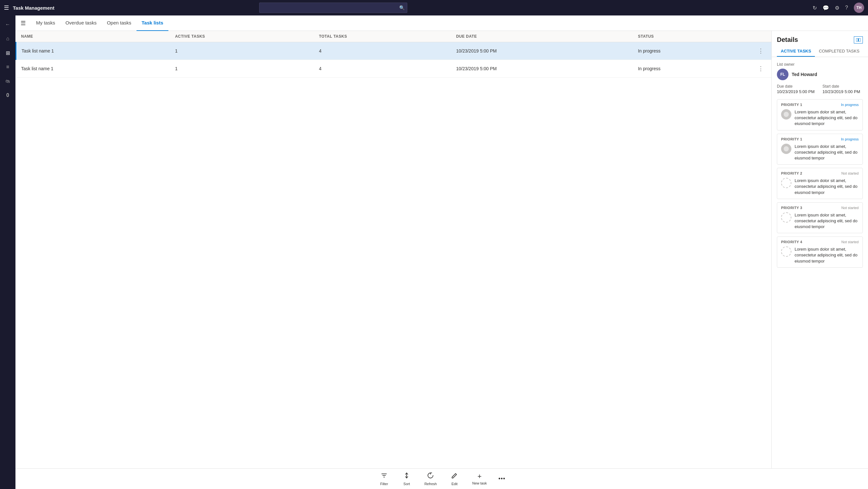 Image resolution: width=868 pixels, height=489 pixels. Describe the element at coordinates (23, 23) in the screenshot. I see `secondary-hamburger-icon: ☰` at that location.